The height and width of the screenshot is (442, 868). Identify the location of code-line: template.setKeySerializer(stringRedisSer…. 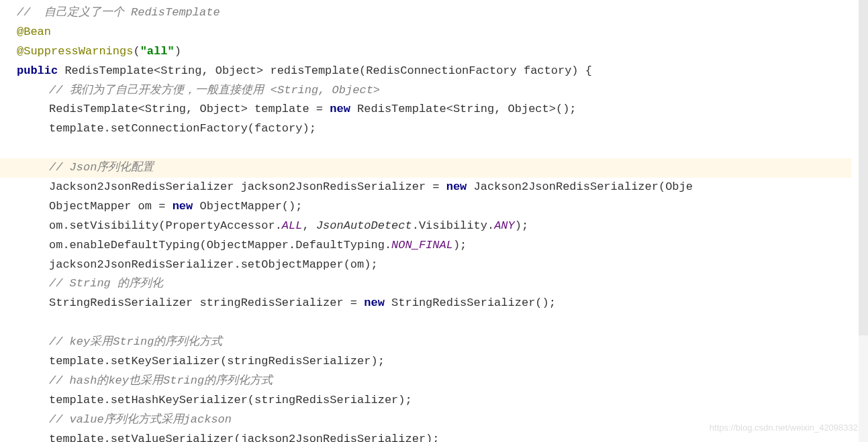
(442, 362).